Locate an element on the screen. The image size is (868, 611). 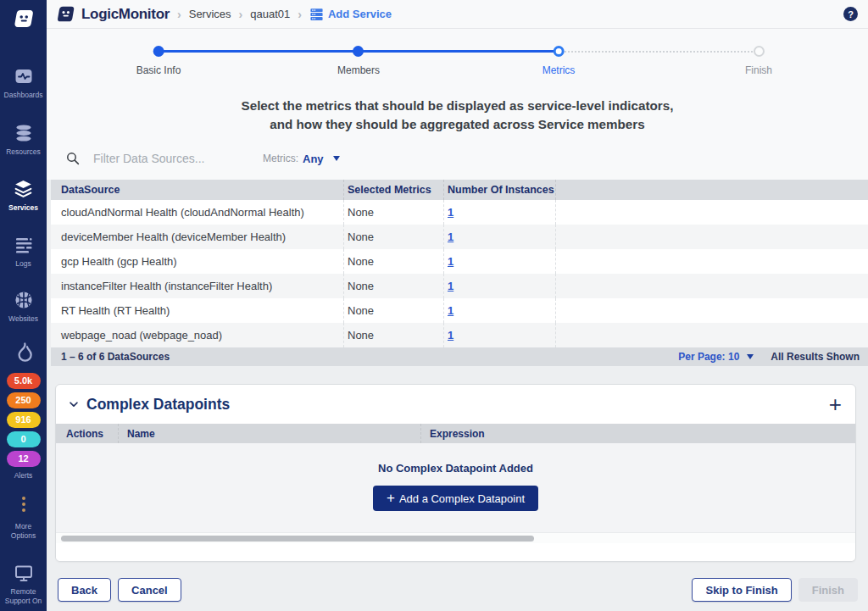
table-footer: 1 – 6 of 6 DataSources Per Page: 10 All … is located at coordinates (459, 357).